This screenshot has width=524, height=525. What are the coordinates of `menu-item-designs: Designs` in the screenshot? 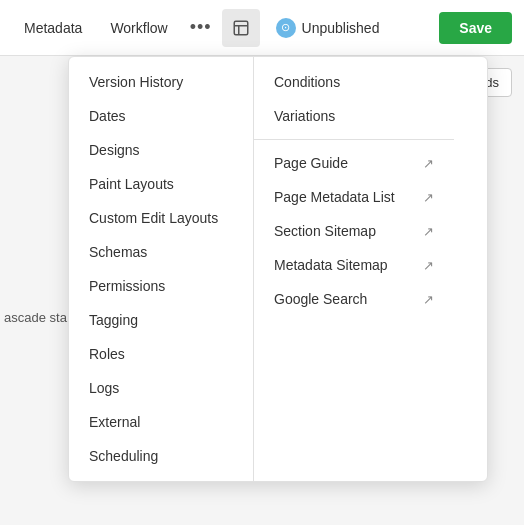 It's located at (161, 150).